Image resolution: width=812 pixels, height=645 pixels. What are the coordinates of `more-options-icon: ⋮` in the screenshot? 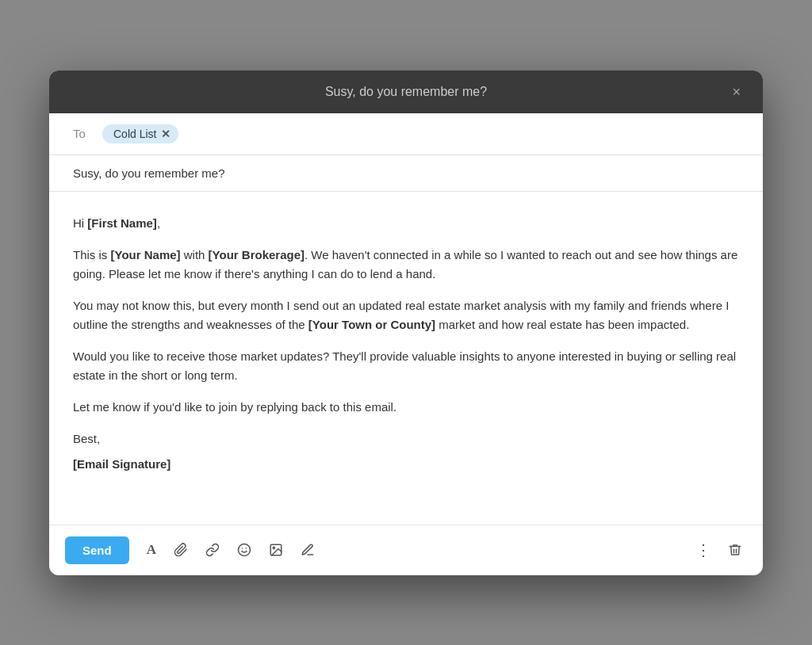 It's located at (704, 550).